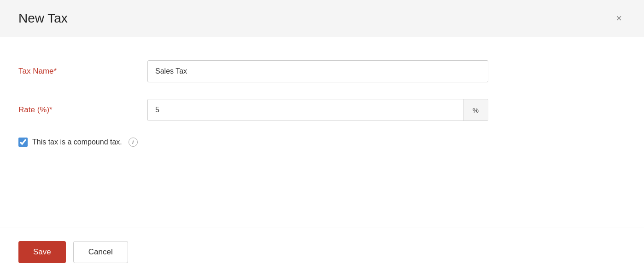 The height and width of the screenshot is (276, 644). Describe the element at coordinates (133, 142) in the screenshot. I see `info-icon: i` at that location.